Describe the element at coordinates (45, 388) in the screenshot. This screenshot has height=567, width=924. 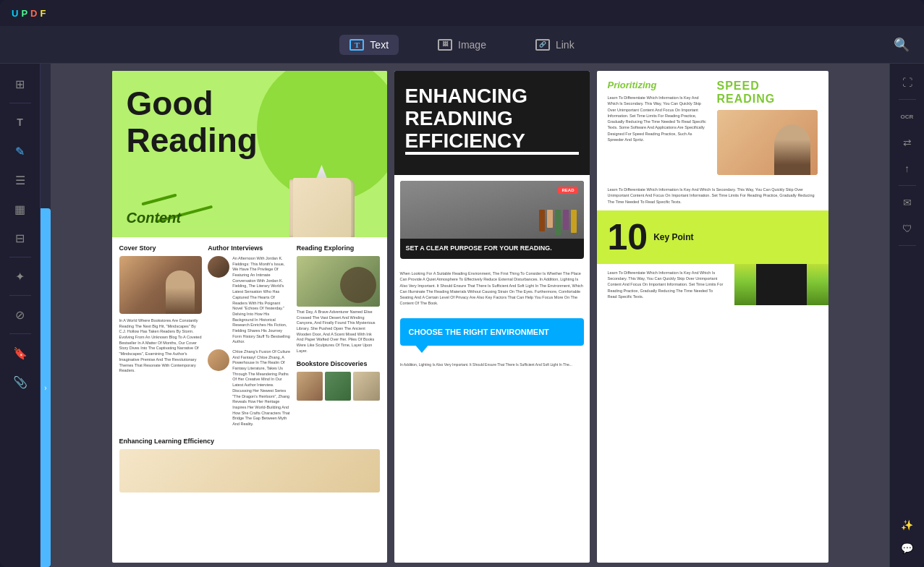
I see `arrow-icon: ›` at that location.